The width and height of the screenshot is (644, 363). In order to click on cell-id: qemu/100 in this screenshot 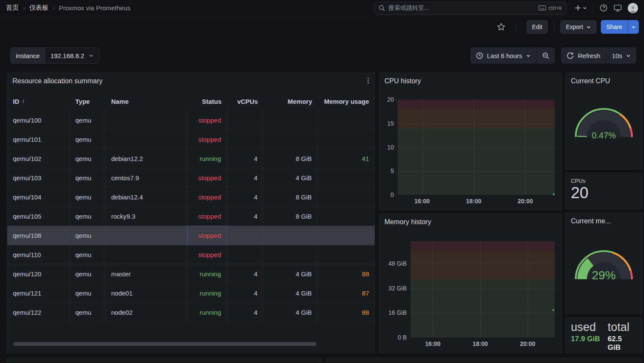, I will do `click(38, 120)`.